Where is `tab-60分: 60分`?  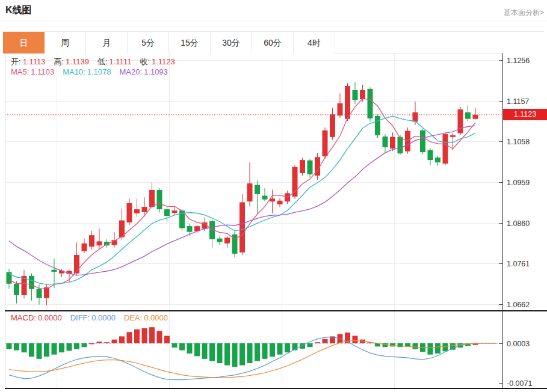
tab-60分: 60分 is located at coordinates (273, 43).